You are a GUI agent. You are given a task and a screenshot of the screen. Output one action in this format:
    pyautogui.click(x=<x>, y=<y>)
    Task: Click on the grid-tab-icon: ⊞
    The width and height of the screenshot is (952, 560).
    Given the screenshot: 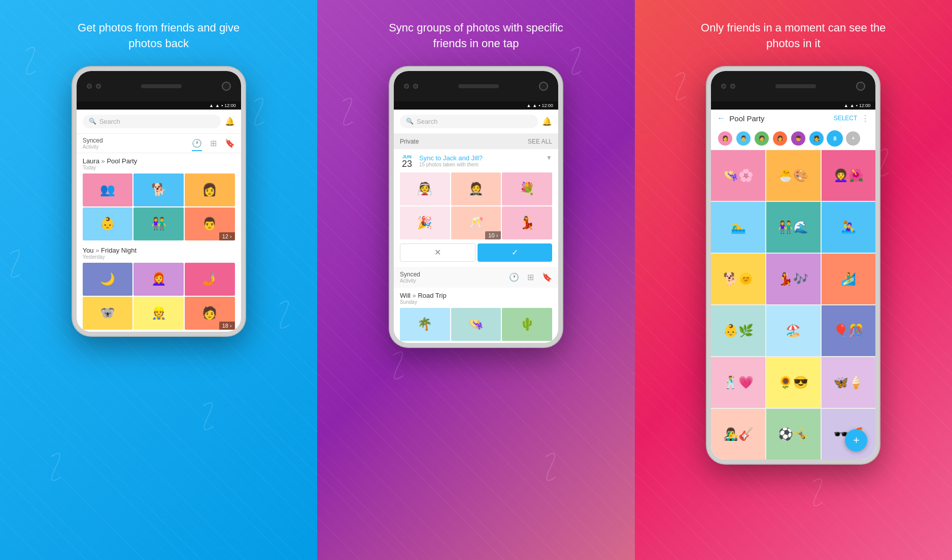 What is the action you would take?
    pyautogui.click(x=213, y=143)
    